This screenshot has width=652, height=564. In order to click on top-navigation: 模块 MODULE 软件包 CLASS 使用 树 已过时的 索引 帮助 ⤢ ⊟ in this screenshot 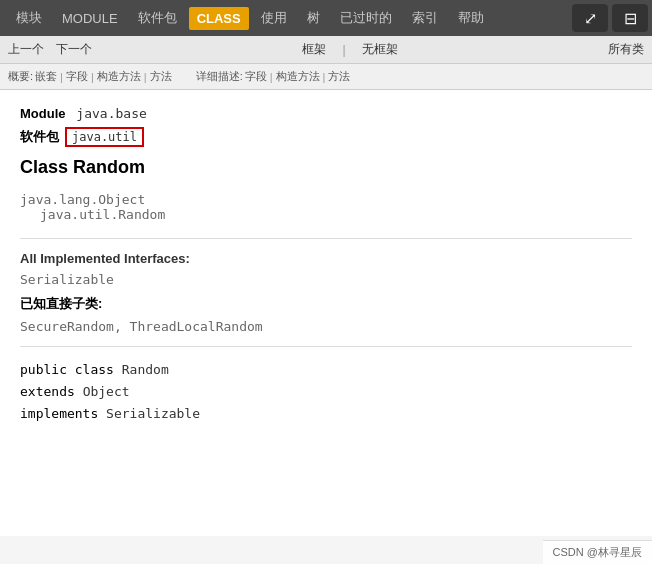, I will do `click(326, 18)`.